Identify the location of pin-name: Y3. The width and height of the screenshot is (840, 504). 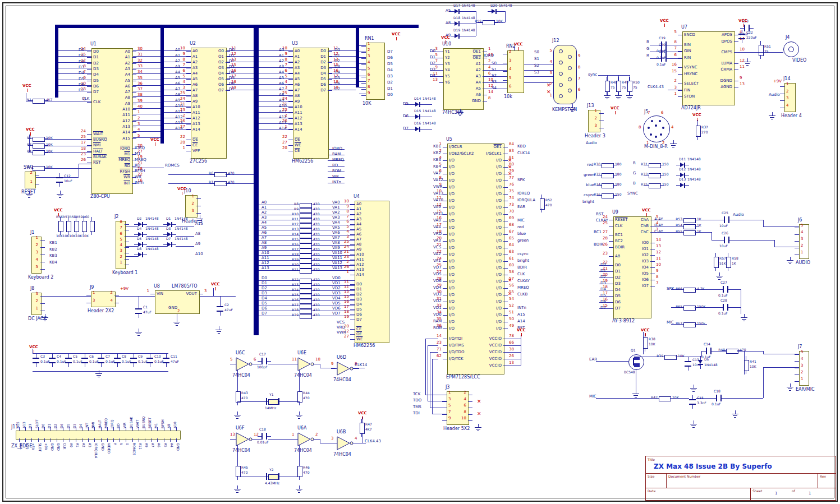
(448, 64).